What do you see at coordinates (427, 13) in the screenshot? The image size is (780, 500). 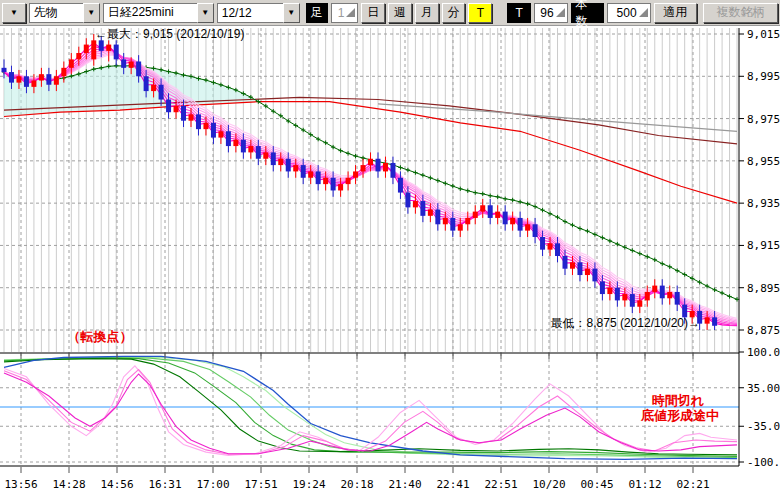 I see `period-month-button: 月` at bounding box center [427, 13].